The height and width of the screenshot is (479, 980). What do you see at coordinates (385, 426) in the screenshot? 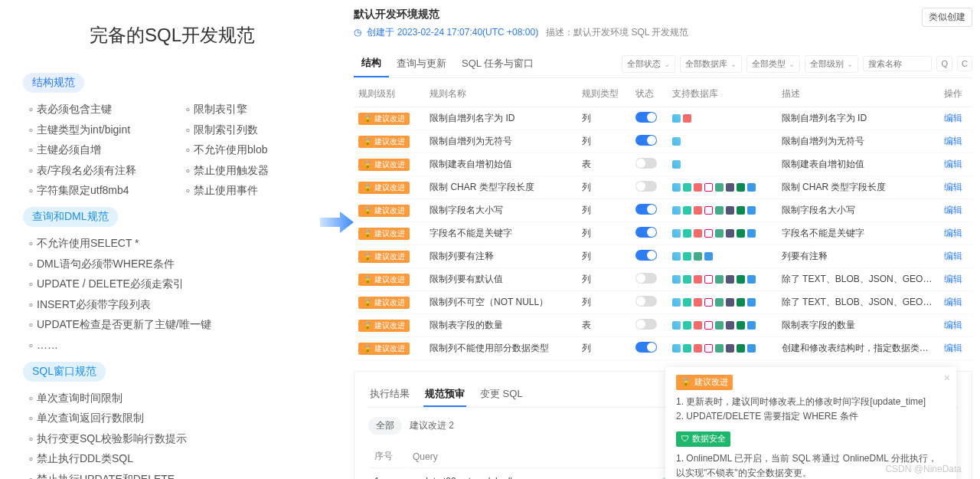
I see `chip-all: 全部` at bounding box center [385, 426].